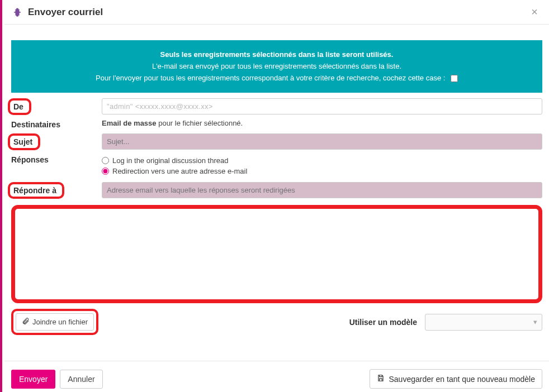 The width and height of the screenshot is (549, 392). What do you see at coordinates (81, 379) in the screenshot?
I see `cancel-button: Annuler` at bounding box center [81, 379].